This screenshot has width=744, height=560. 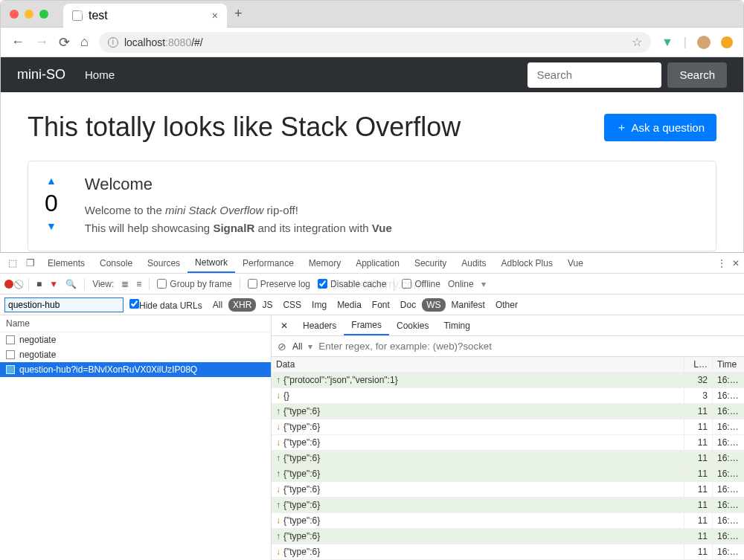 What do you see at coordinates (39, 284) in the screenshot?
I see `capture-screenshot-icon: ■` at bounding box center [39, 284].